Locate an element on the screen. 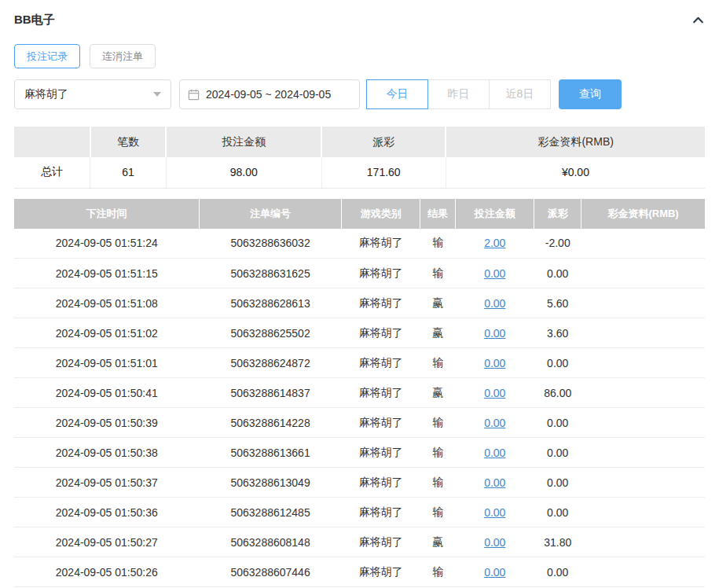 This screenshot has height=588, width=719. summary-header-bet-amount: 投注金额 is located at coordinates (244, 141).